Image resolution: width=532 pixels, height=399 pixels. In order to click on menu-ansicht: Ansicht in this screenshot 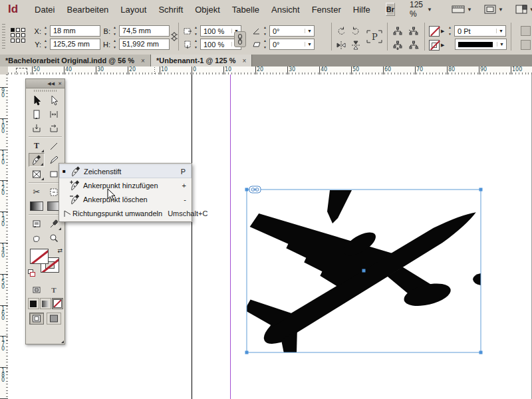, I will do `click(286, 9)`.